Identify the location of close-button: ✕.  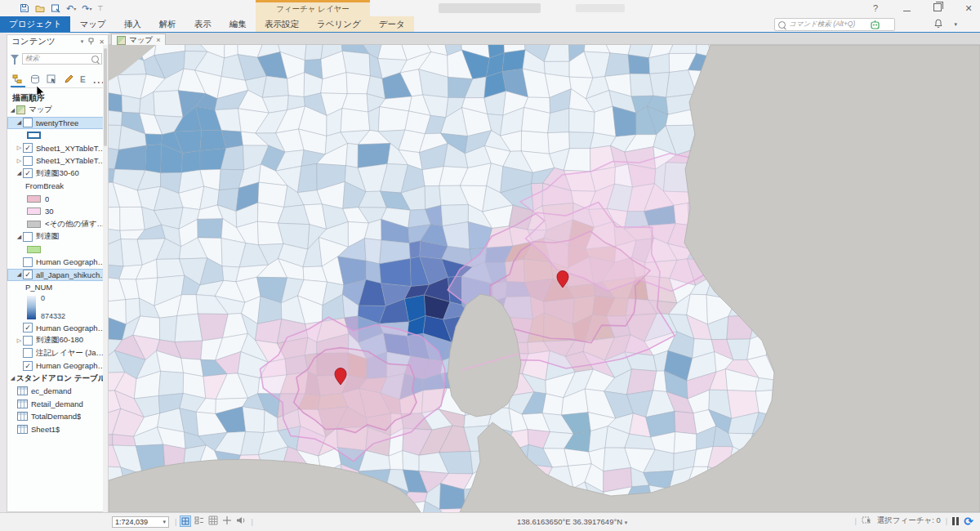
(969, 8).